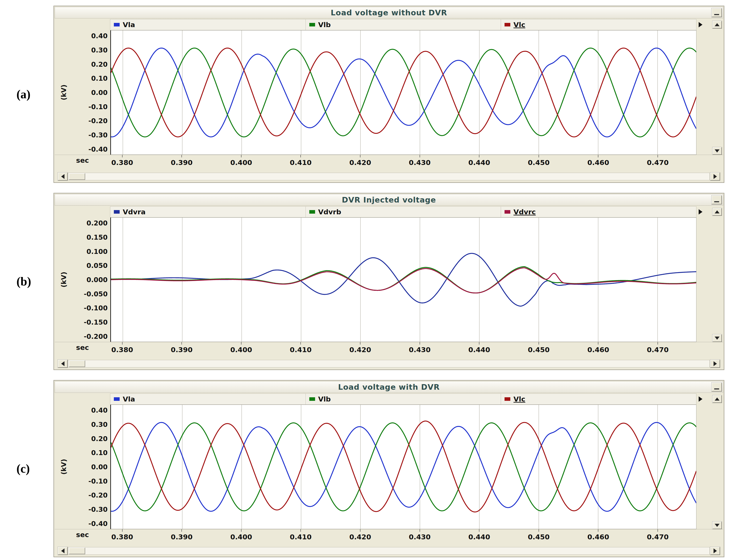  Describe the element at coordinates (420, 537) in the screenshot. I see `x-tick-label: 0.430` at that location.